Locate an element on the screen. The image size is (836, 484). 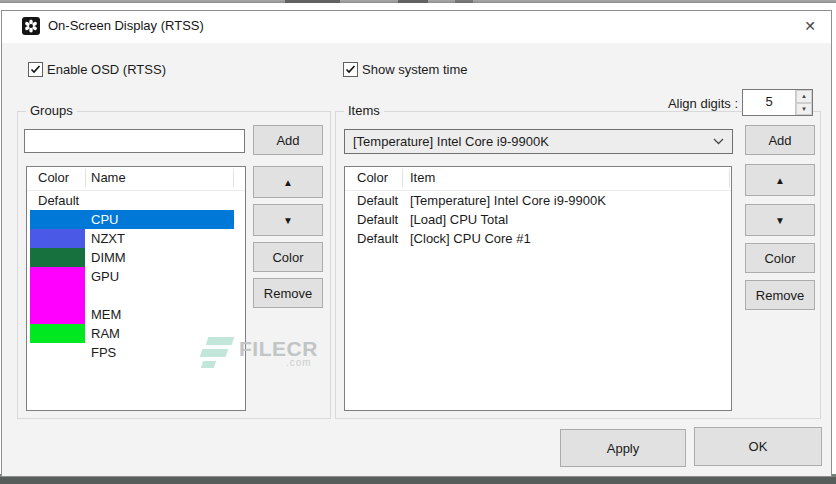
group-row: MEM is located at coordinates (132, 314).